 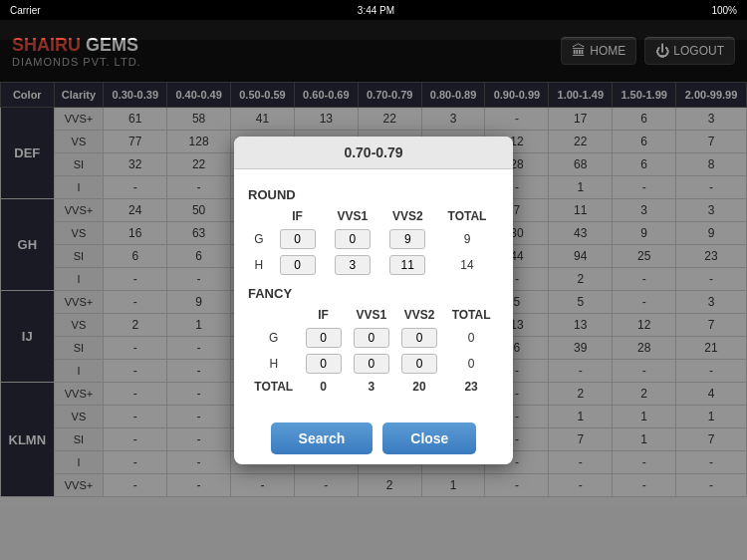 What do you see at coordinates (273, 364) in the screenshot?
I see `fancy-label-cell: H` at bounding box center [273, 364].